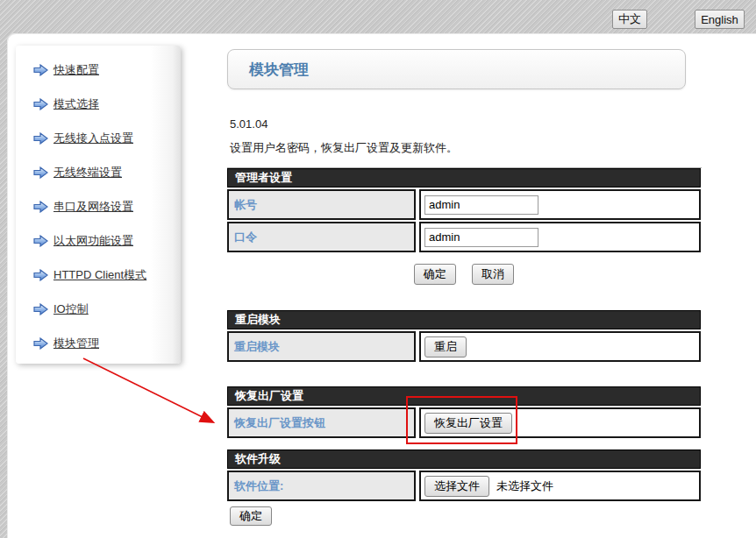  What do you see at coordinates (466, 124) in the screenshot?
I see `firmware-version: 5.01.04` at bounding box center [466, 124].